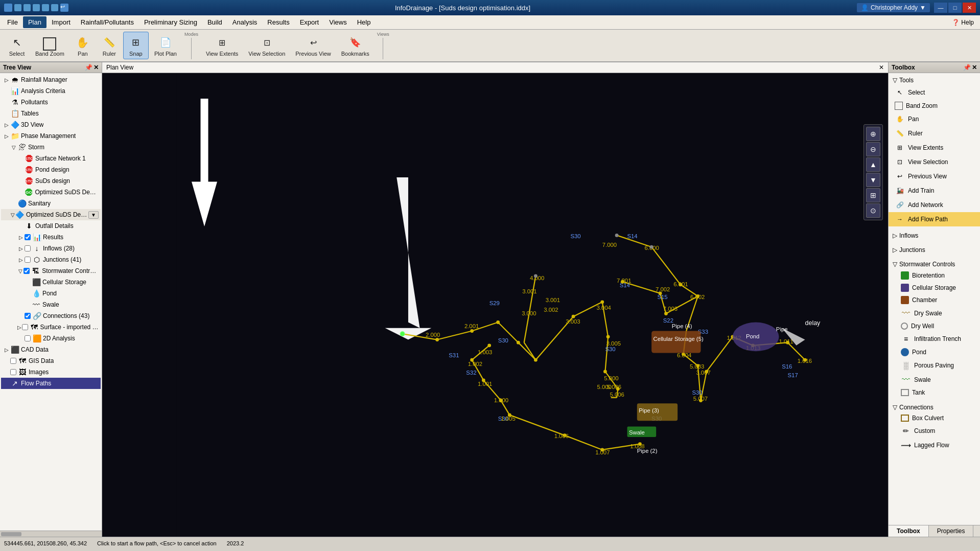  What do you see at coordinates (96, 67) in the screenshot?
I see `tree-close-icon: ✕` at bounding box center [96, 67].